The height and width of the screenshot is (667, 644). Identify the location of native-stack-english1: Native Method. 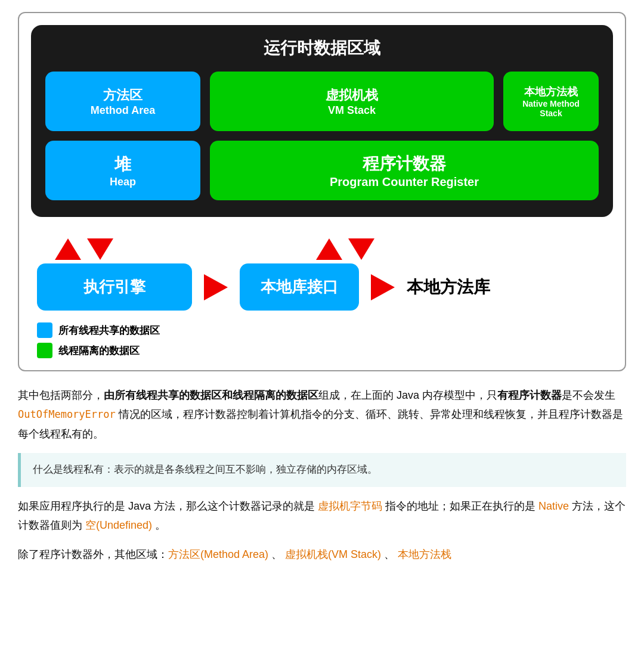
(551, 104).